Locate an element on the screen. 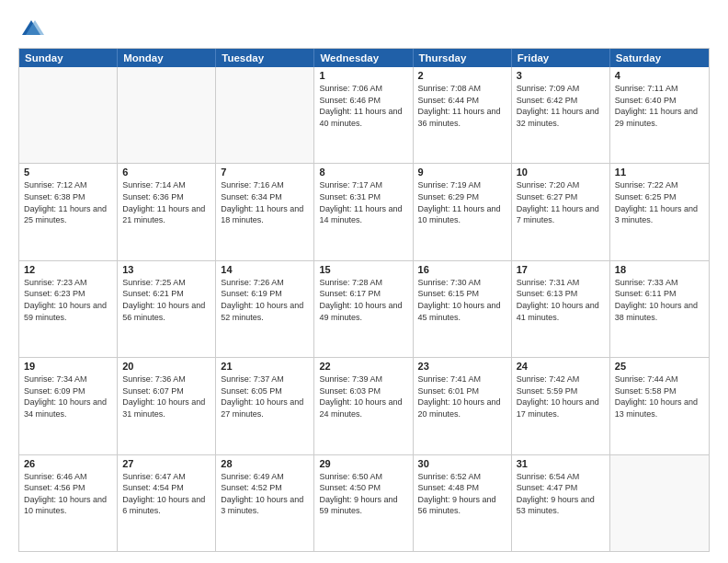 This screenshot has height=563, width=728. day-number: 12 is located at coordinates (68, 270).